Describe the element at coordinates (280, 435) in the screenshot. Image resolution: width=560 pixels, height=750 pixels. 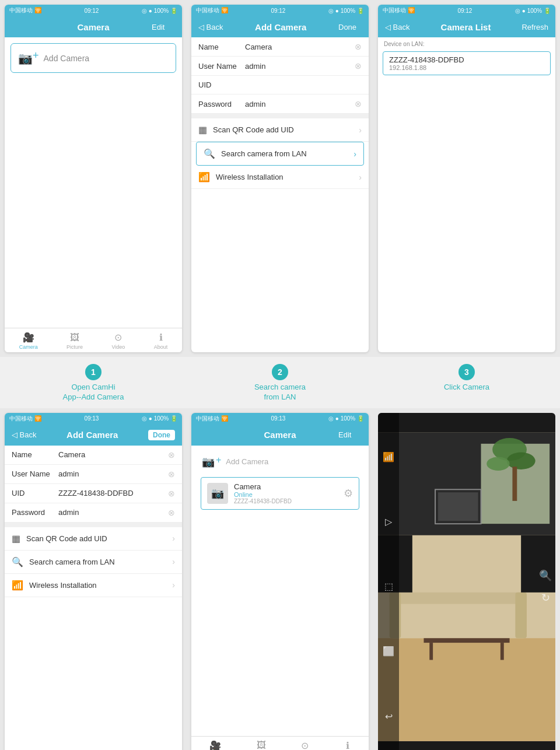
I see `screen5-nav: Camera Edit` at that location.